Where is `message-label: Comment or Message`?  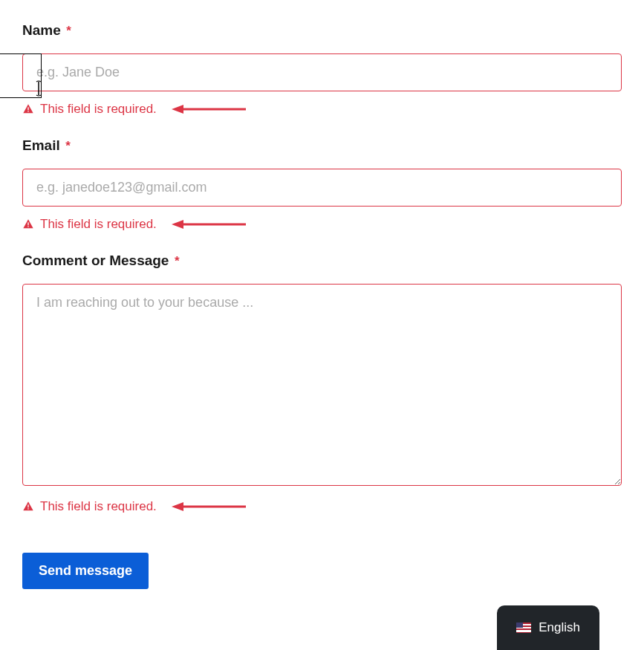 message-label: Comment or Message is located at coordinates (95, 261).